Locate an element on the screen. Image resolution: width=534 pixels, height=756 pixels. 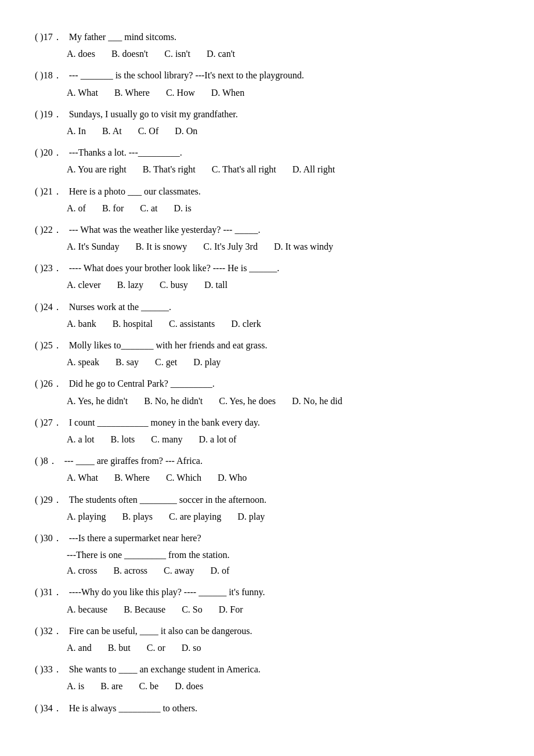
question-header: ( )30． is located at coordinates (49, 538).